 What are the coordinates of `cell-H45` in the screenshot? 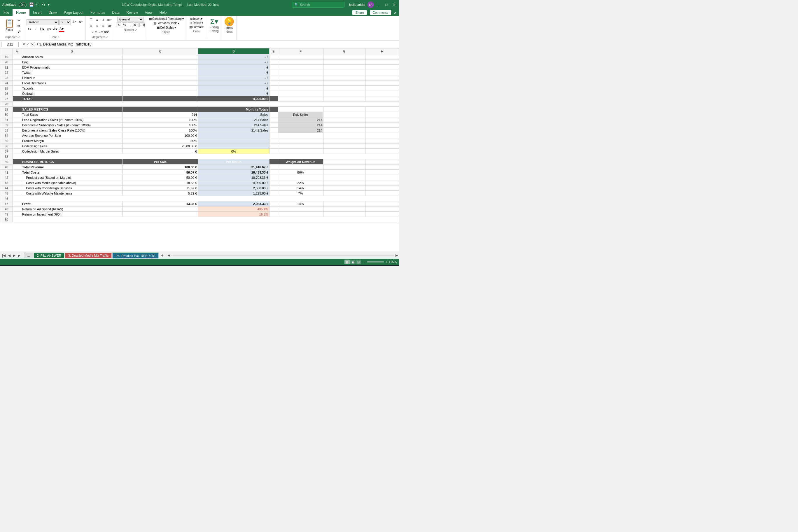 It's located at (382, 193).